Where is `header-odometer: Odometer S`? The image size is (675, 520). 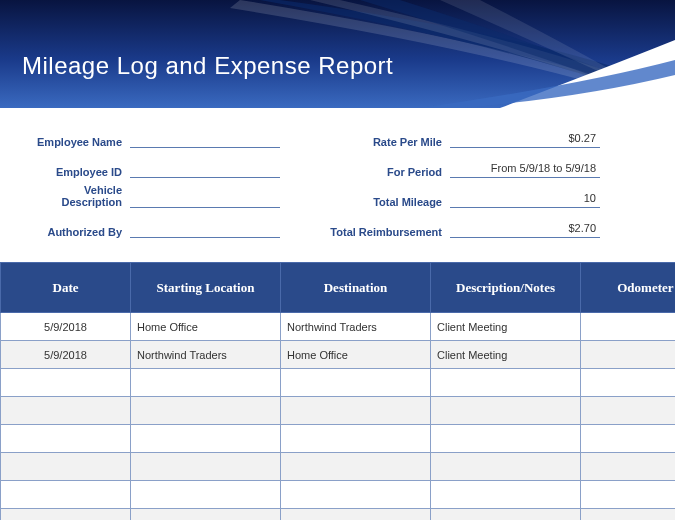 header-odometer: Odometer S is located at coordinates (628, 288).